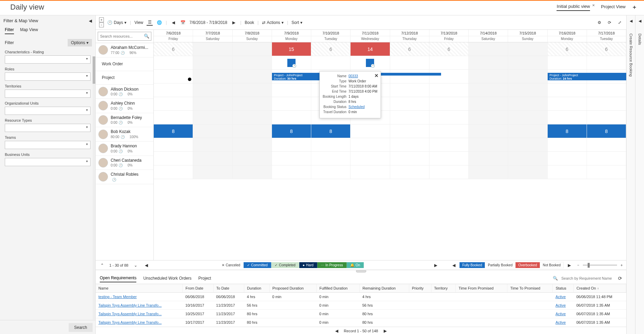  I want to click on zoom-in-icon: ＋, so click(622, 265).